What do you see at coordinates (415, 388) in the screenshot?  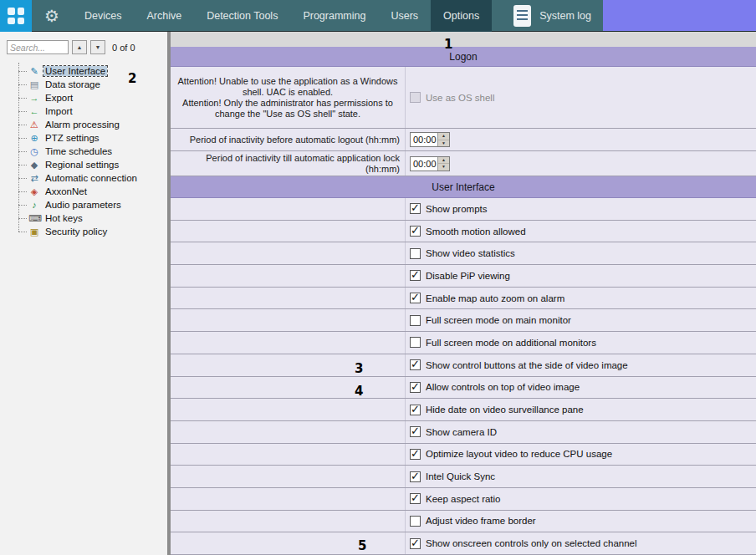 I see `checkbox-controls-on-top` at bounding box center [415, 388].